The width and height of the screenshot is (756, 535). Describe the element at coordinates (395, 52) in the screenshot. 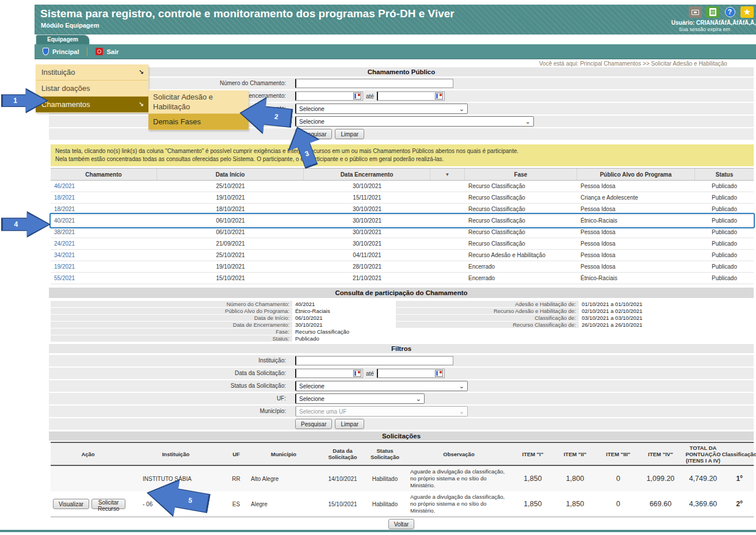

I see `menubar: Principal Sair` at that location.